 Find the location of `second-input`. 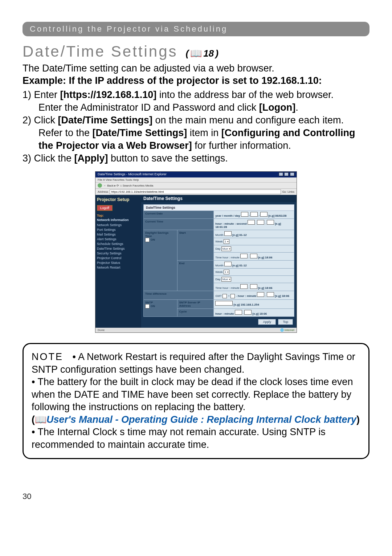

second-input is located at coordinates (270, 222).